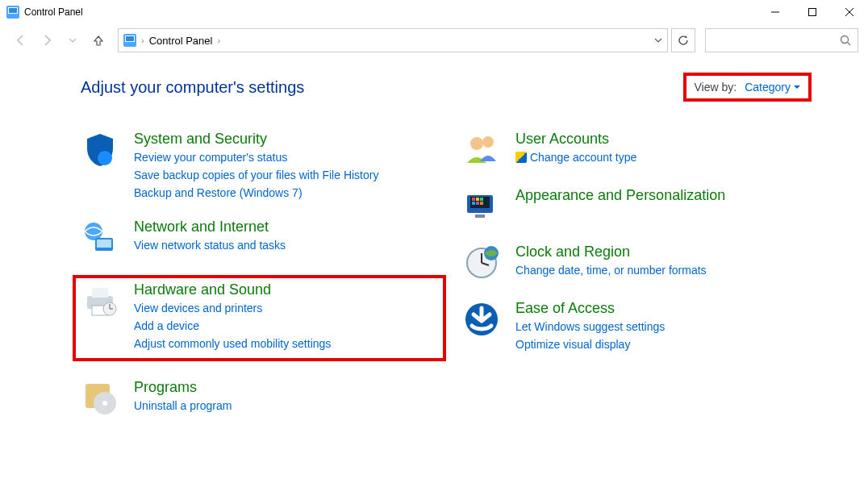 The width and height of the screenshot is (868, 479). What do you see at coordinates (210, 227) in the screenshot?
I see `category-title: Network and Internet` at bounding box center [210, 227].